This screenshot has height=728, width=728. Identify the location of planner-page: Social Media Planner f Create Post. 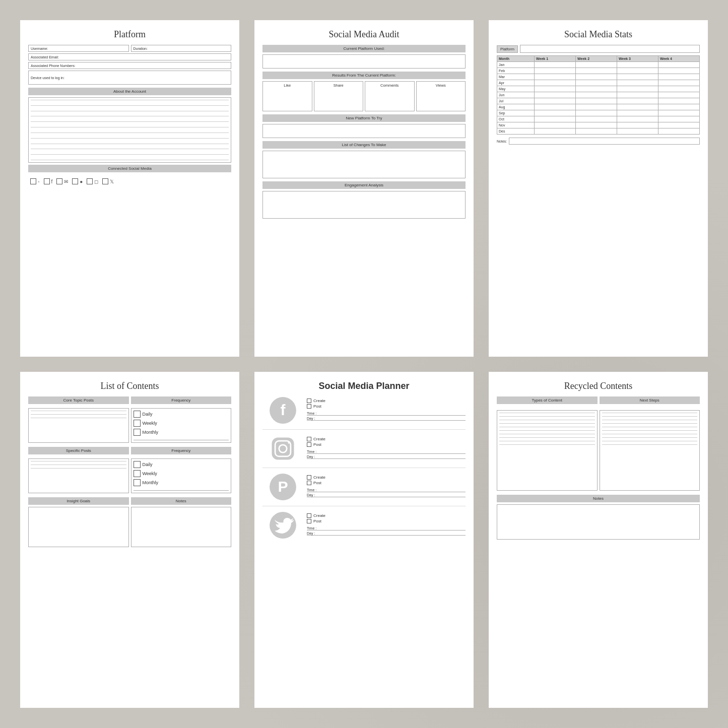
(364, 540).